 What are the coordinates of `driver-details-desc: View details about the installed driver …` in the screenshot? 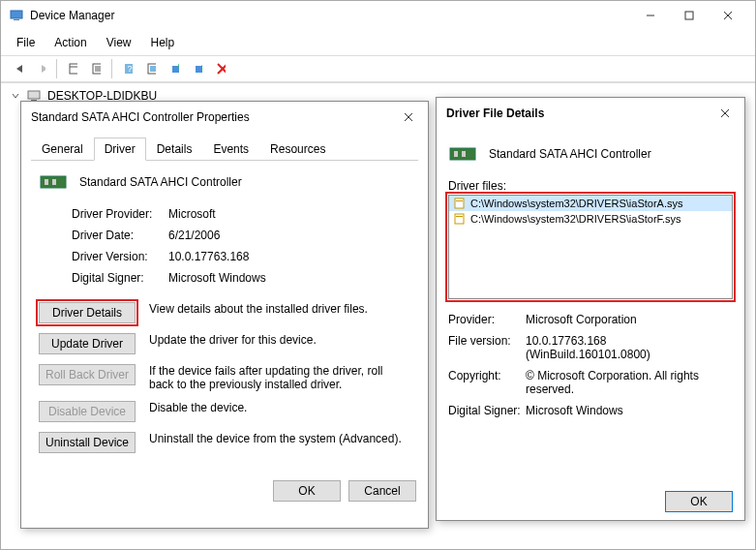 It's located at (280, 309).